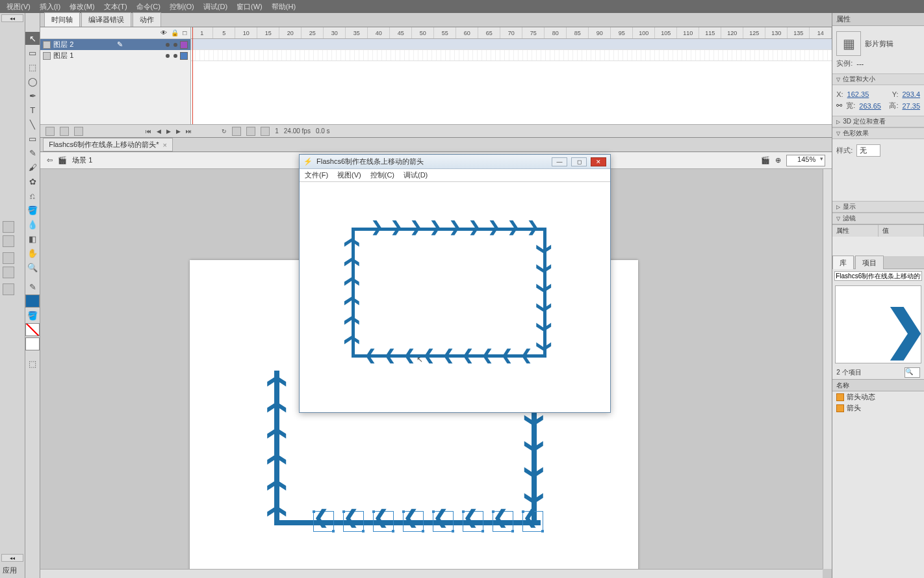 The width and height of the screenshot is (924, 578). I want to click on properties-panel-tab: 属性, so click(879, 20).